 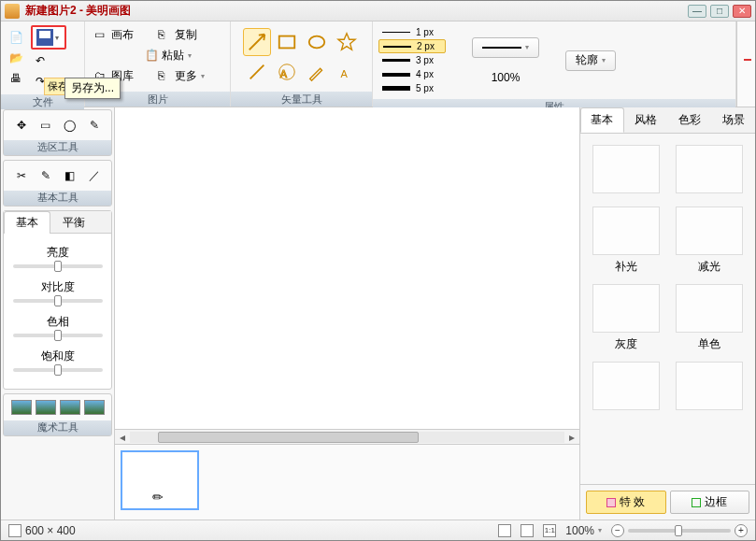 What do you see at coordinates (46, 176) in the screenshot?
I see `eyedropper-tool: ✎` at bounding box center [46, 176].